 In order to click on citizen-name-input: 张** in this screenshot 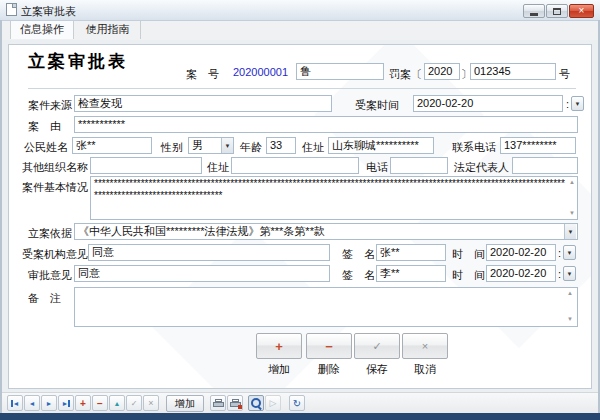, I will do `click(112, 146)`.